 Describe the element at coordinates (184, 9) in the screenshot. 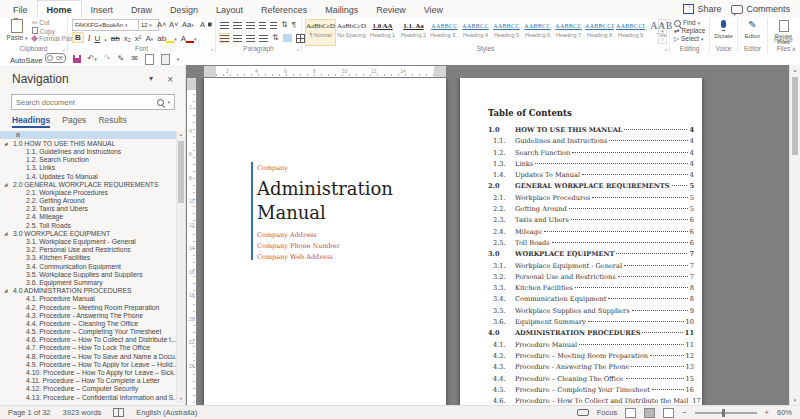

I see `ribbon-tab-design: Design` at that location.